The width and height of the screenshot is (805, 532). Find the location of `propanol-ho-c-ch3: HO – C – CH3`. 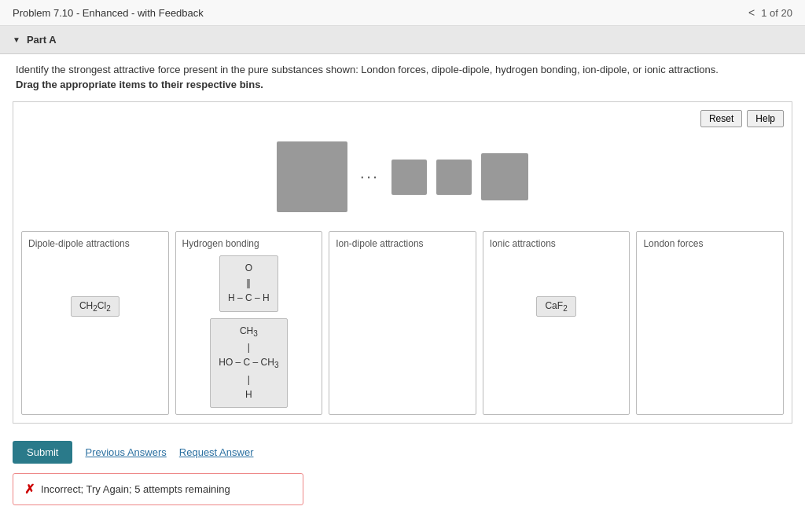

propanol-ho-c-ch3: HO – C – CH3 is located at coordinates (248, 363).